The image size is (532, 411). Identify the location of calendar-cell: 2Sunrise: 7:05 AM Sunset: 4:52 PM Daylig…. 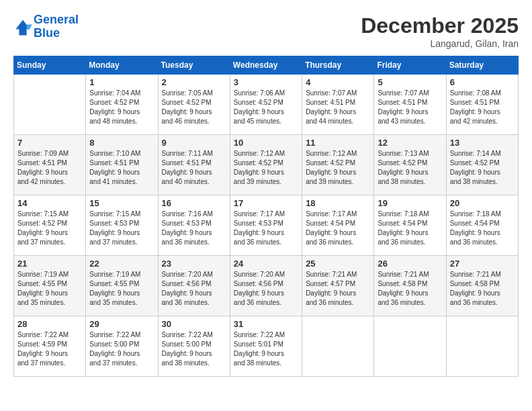
(193, 105).